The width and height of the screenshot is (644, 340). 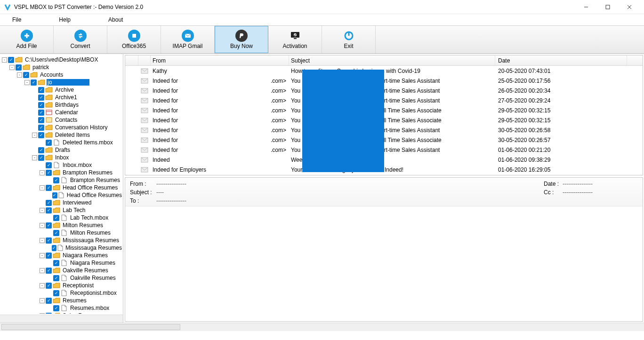 What do you see at coordinates (62, 90) in the screenshot?
I see `tree-item: ✓Archive` at bounding box center [62, 90].